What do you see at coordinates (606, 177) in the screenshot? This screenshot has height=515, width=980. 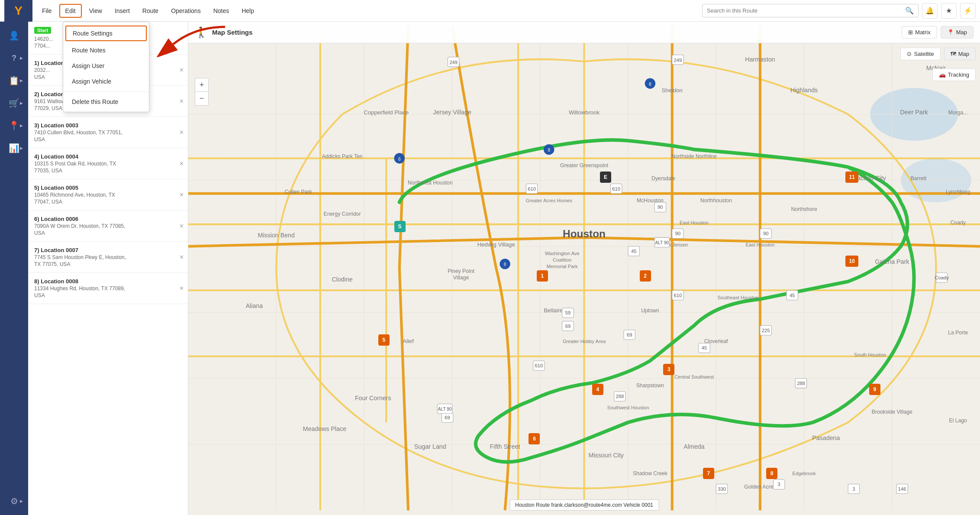 I see `map-marker-E: E` at bounding box center [606, 177].